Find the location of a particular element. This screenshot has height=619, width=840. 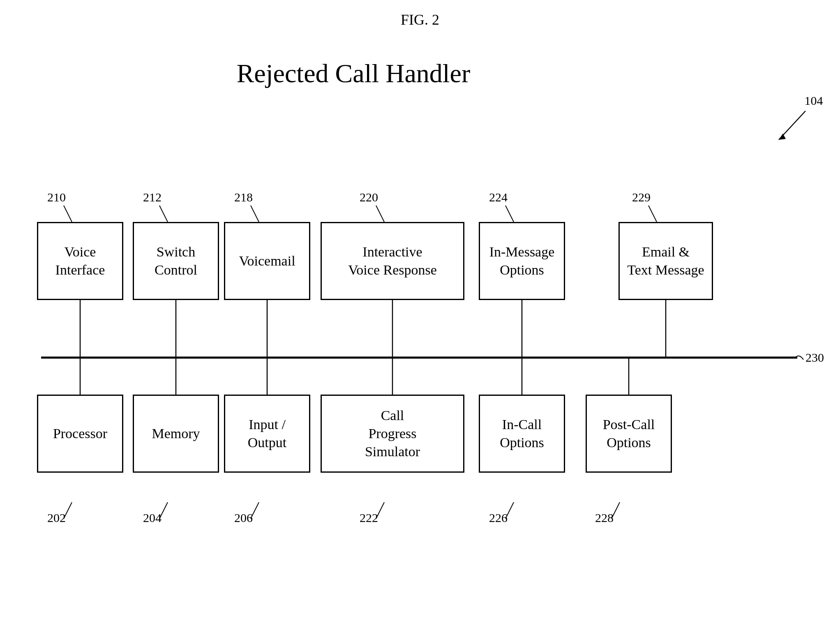

voice-interface-label: VoiceInterface is located at coordinates (81, 261).